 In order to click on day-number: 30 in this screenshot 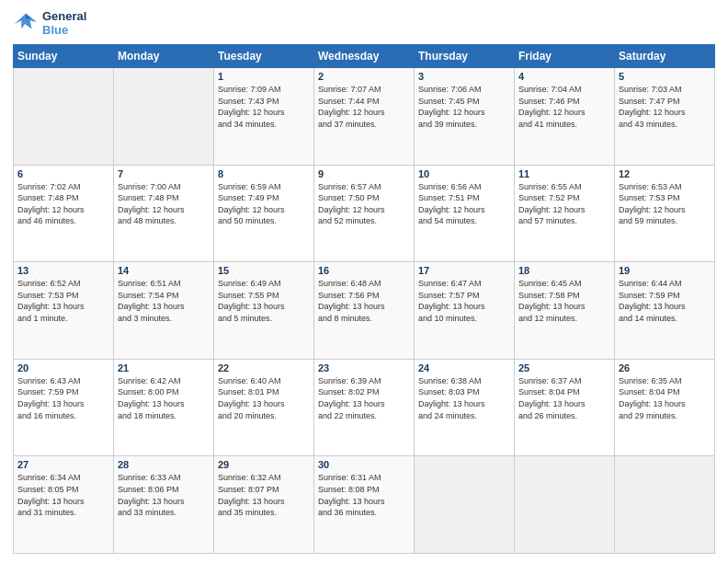, I will do `click(364, 465)`.